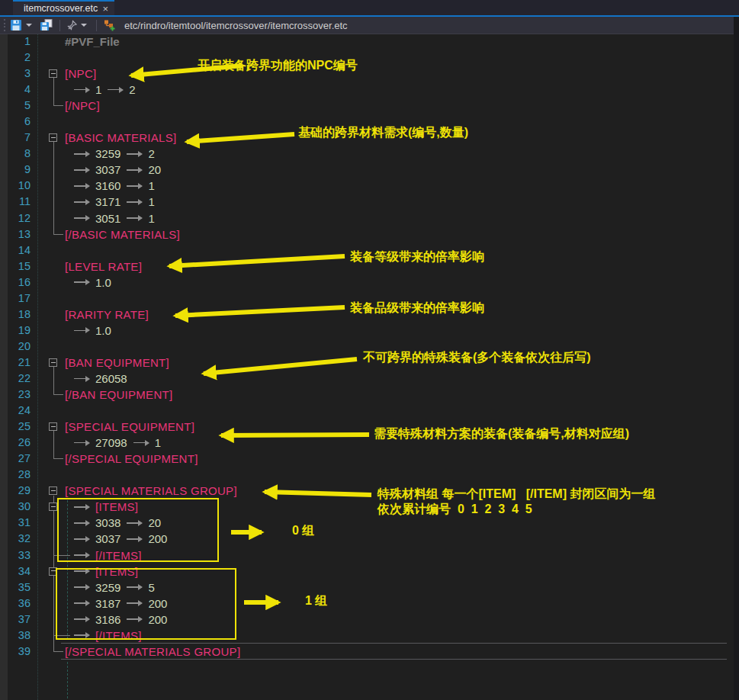 The image size is (739, 700). Describe the element at coordinates (15, 41) in the screenshot. I see `line-number: 1` at that location.